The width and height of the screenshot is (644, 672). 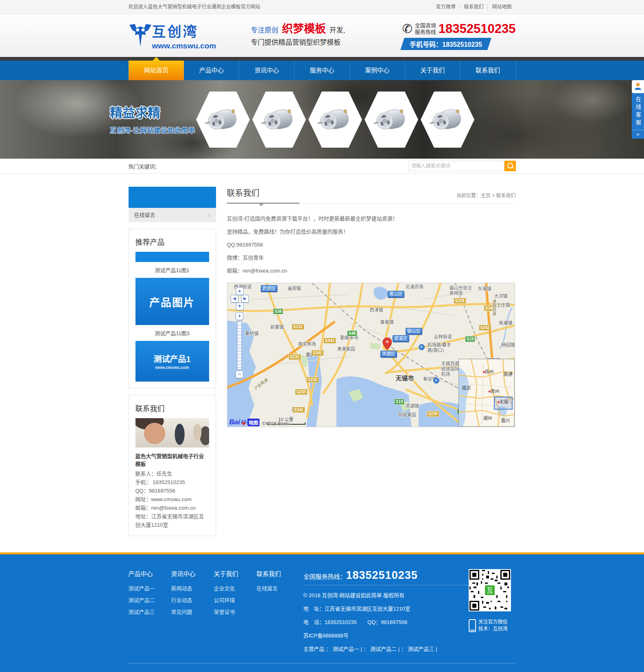 What do you see at coordinates (278, 312) in the screenshot?
I see `road-shield: S38` at bounding box center [278, 312].